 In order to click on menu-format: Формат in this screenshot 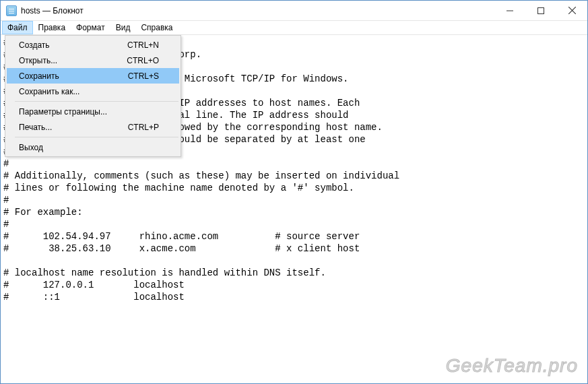, I will do `click(90, 28)`.